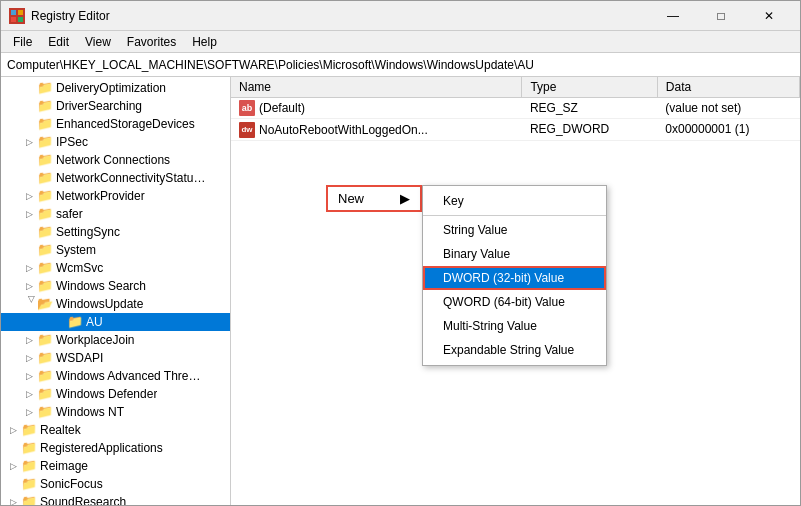 Image resolution: width=801 pixels, height=506 pixels. Describe the element at coordinates (98, 42) in the screenshot. I see `menu-view: View` at that location.